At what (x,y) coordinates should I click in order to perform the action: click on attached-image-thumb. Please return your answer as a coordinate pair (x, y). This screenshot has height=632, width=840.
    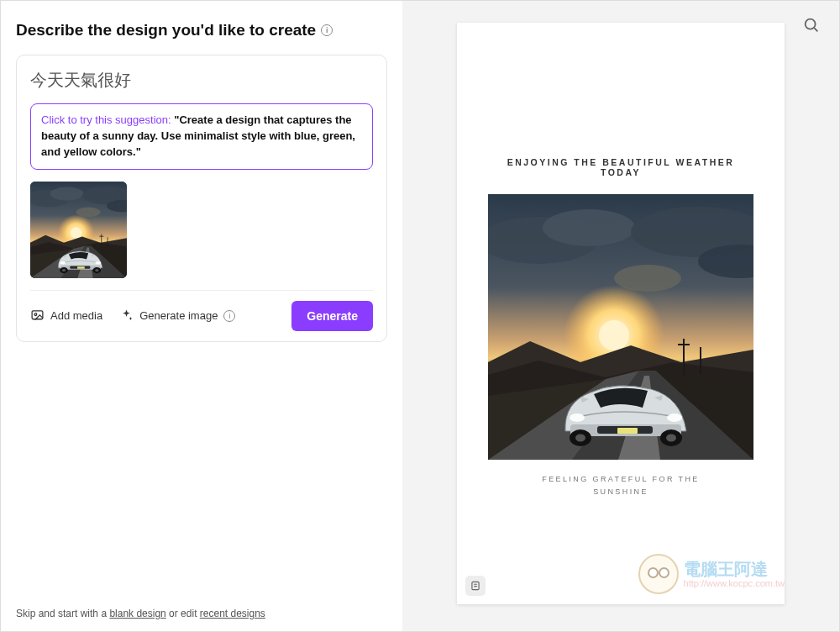
    Looking at the image, I should click on (79, 230).